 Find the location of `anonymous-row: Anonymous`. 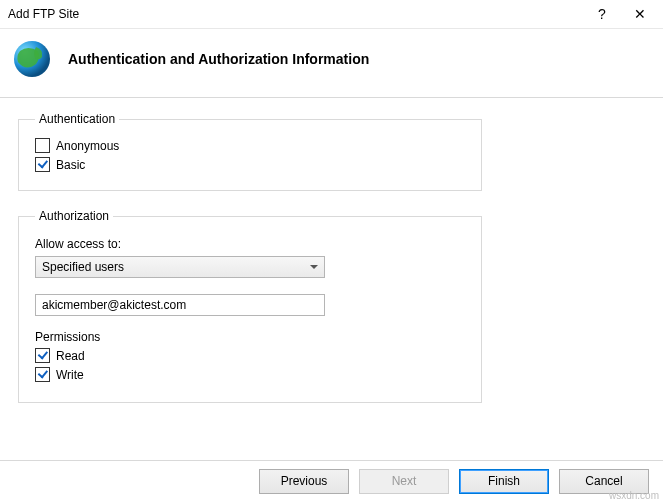

anonymous-row: Anonymous is located at coordinates (250, 146).